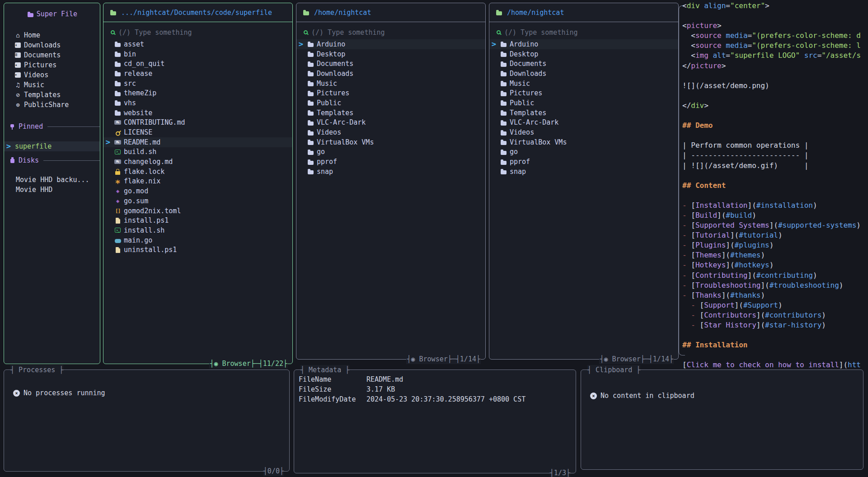  I want to click on file-name: website, so click(138, 113).